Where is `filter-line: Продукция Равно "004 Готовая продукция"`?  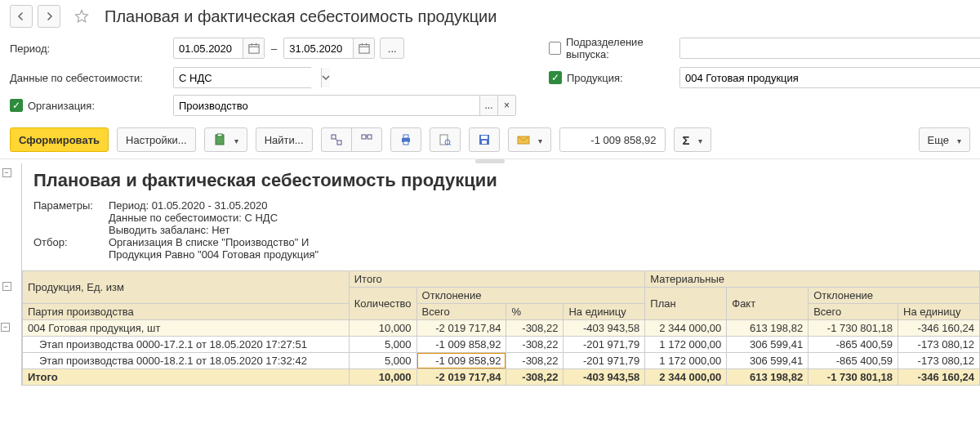 filter-line: Продукция Равно "004 Готовая продукция" is located at coordinates (214, 255).